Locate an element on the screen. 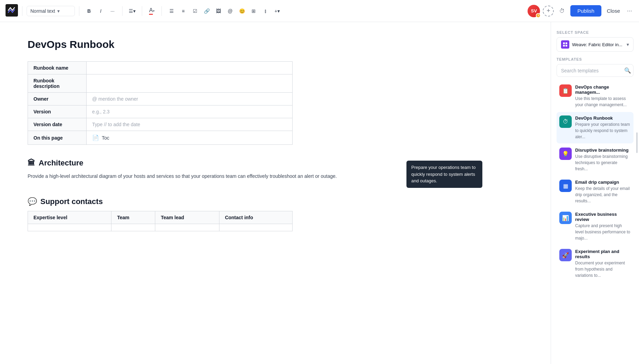  numbered-list-button: ≡ is located at coordinates (183, 11).